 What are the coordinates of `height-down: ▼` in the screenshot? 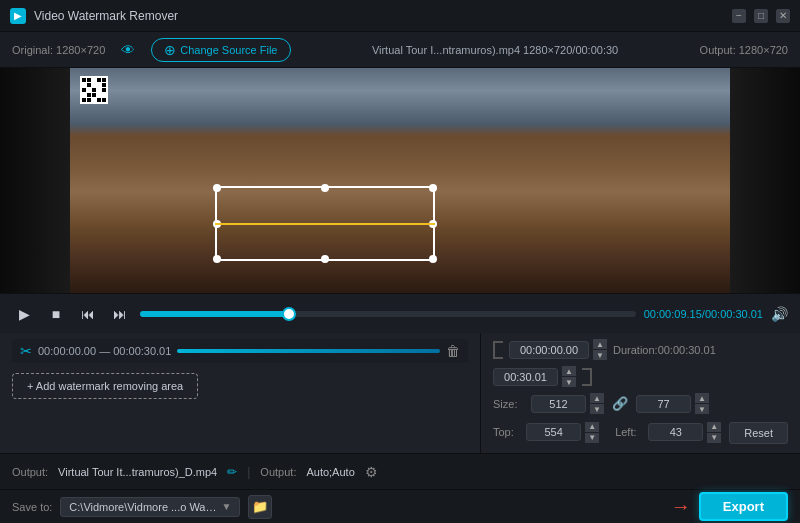 It's located at (702, 409).